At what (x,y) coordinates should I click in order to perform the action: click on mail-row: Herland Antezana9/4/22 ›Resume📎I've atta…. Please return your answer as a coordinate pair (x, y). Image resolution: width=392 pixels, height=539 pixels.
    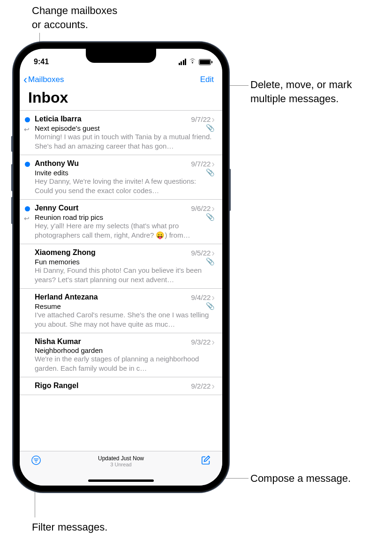
    Looking at the image, I should click on (121, 311).